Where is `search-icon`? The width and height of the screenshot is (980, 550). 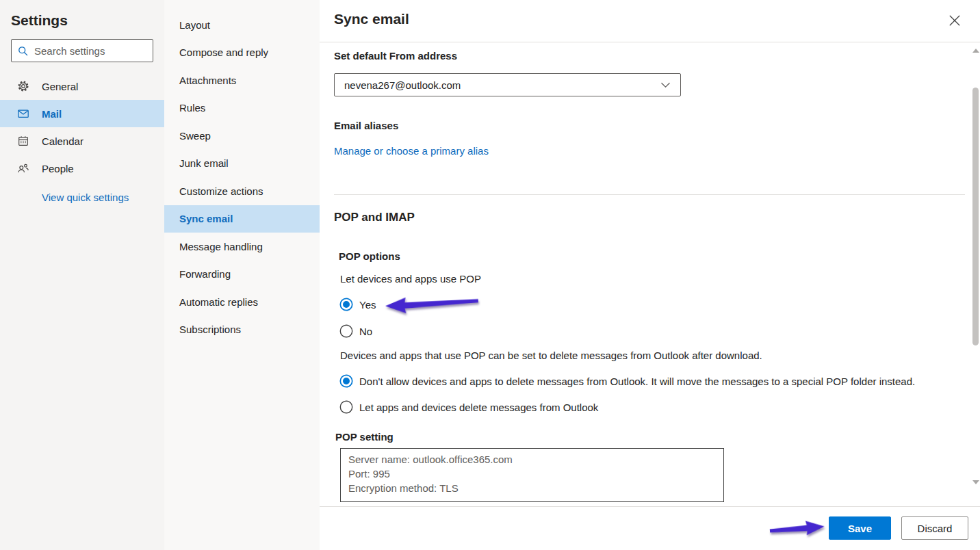
search-icon is located at coordinates (23, 51).